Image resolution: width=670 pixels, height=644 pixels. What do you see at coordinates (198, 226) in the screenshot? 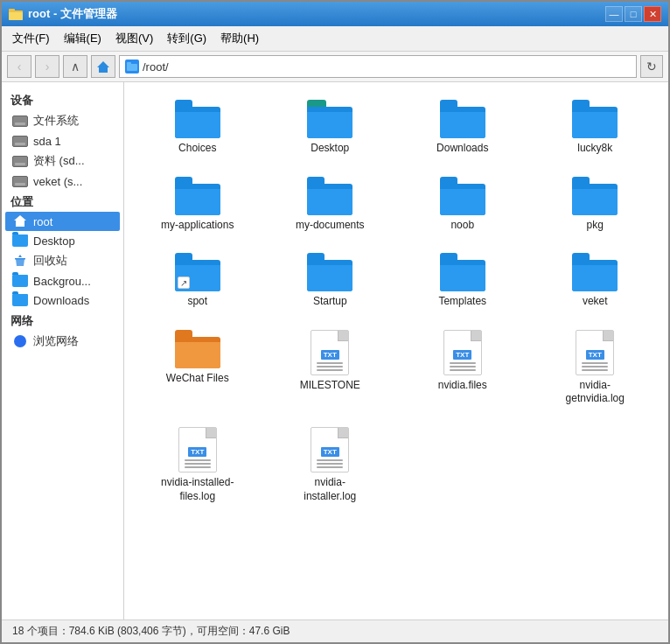
I see `file-name-my-applications: my-applications` at bounding box center [198, 226].